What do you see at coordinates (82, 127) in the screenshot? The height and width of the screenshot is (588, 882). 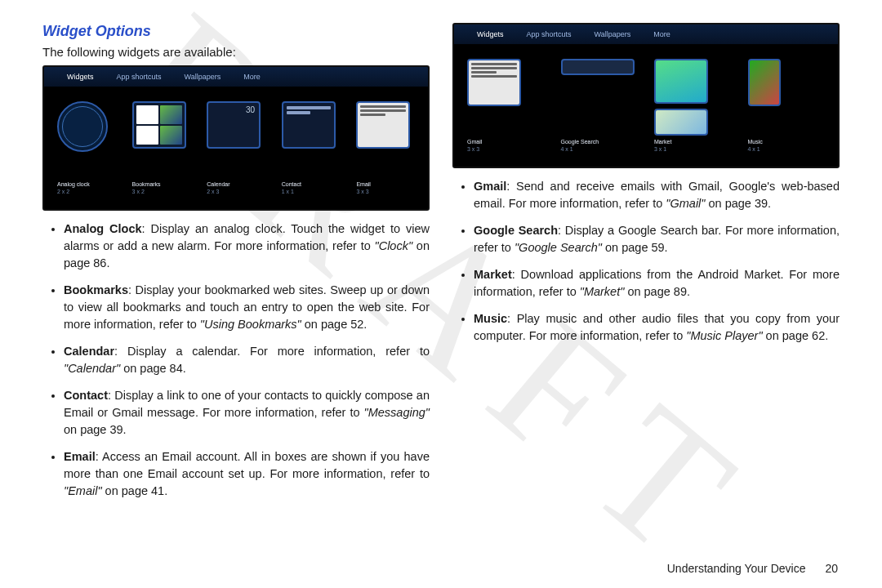 I see `analog-clock-icon` at bounding box center [82, 127].